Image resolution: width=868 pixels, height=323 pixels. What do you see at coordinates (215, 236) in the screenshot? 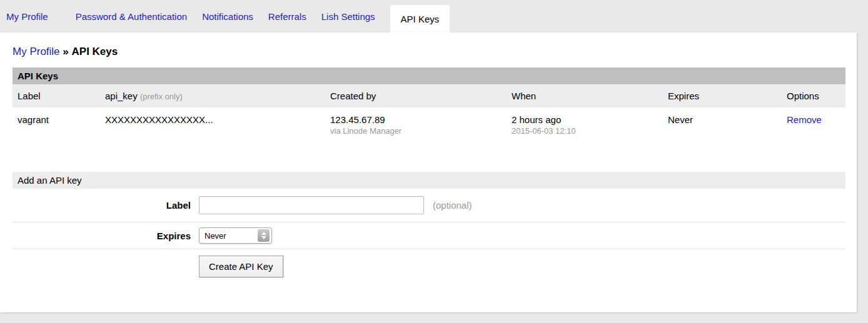
I see `expires-select-value: Never` at bounding box center [215, 236].